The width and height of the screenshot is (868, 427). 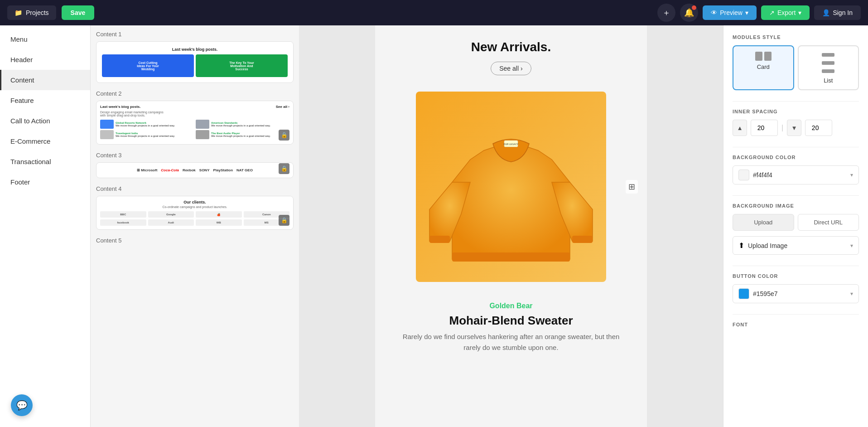 What do you see at coordinates (759, 56) in the screenshot?
I see `card-icon-rect1` at bounding box center [759, 56].